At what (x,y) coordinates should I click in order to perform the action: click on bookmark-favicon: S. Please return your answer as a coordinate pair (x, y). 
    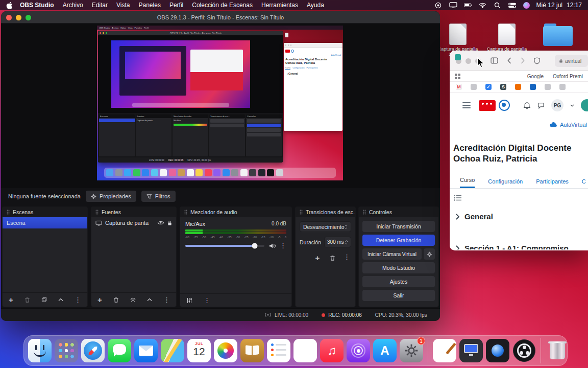
    Looking at the image, I should click on (503, 87).